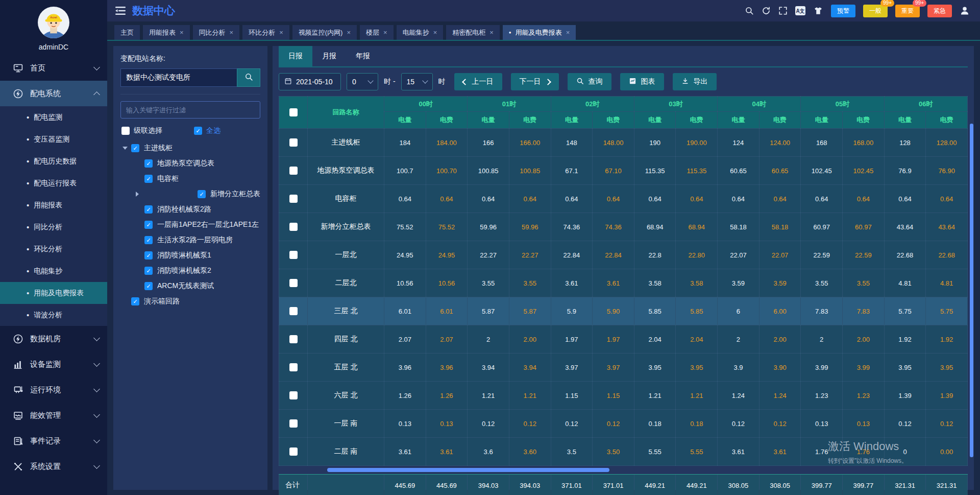 This screenshot has height=495, width=980. Describe the element at coordinates (54, 68) in the screenshot. I see `sidebar-item-home: 首页` at that location.